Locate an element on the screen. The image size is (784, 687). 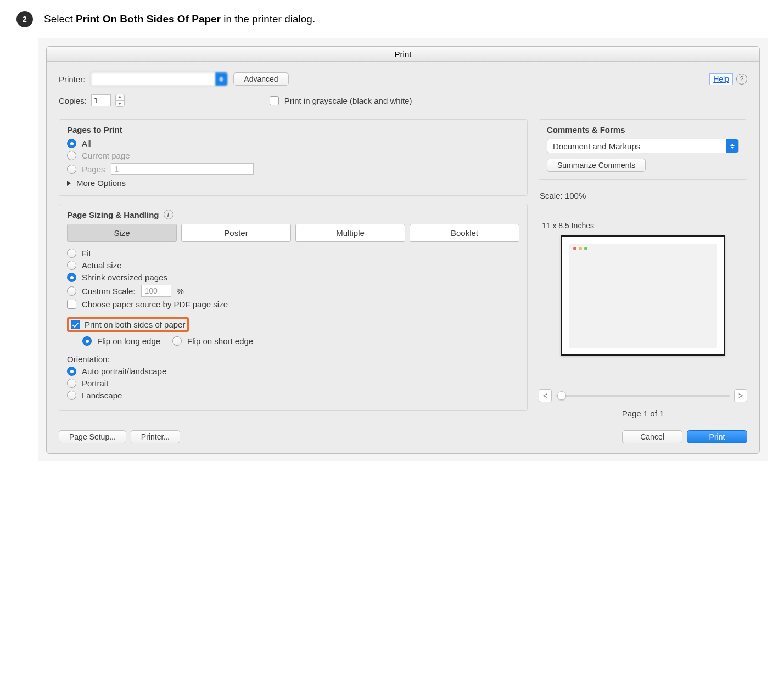
grayscale-label: Print in grayscale (black and white) is located at coordinates (348, 101).